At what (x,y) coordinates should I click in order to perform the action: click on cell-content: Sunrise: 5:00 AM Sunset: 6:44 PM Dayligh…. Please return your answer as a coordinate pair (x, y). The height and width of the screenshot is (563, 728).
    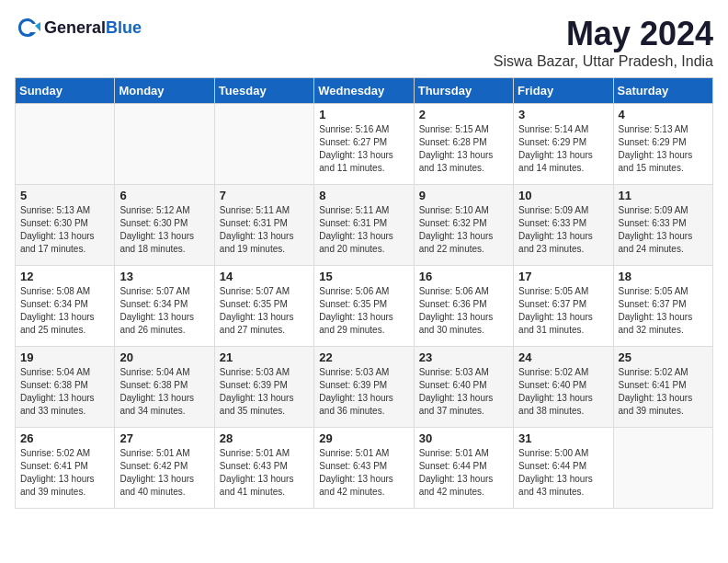
    Looking at the image, I should click on (563, 473).